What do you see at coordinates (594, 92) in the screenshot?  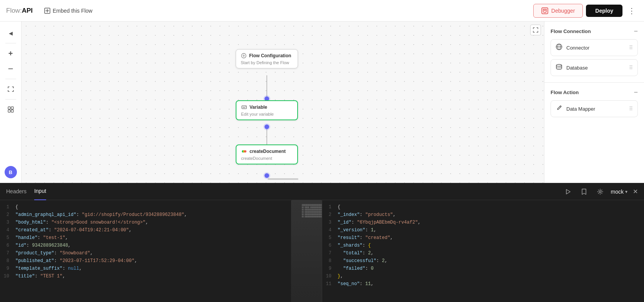 I see `flow-action-header: Flow Action −` at bounding box center [594, 92].